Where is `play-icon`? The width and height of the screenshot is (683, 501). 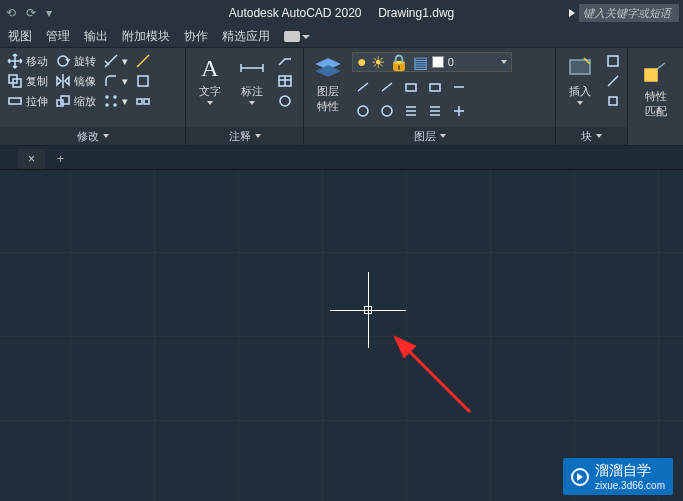
play-icon is located at coordinates (572, 13).